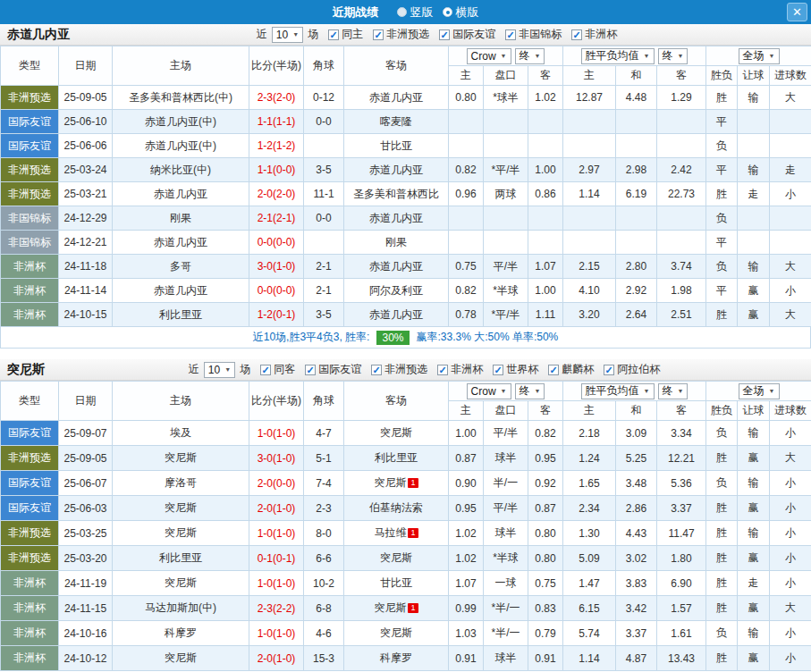 This screenshot has height=672, width=811. Describe the element at coordinates (461, 13) in the screenshot. I see `layout-radio-horizontal: 横版` at that location.